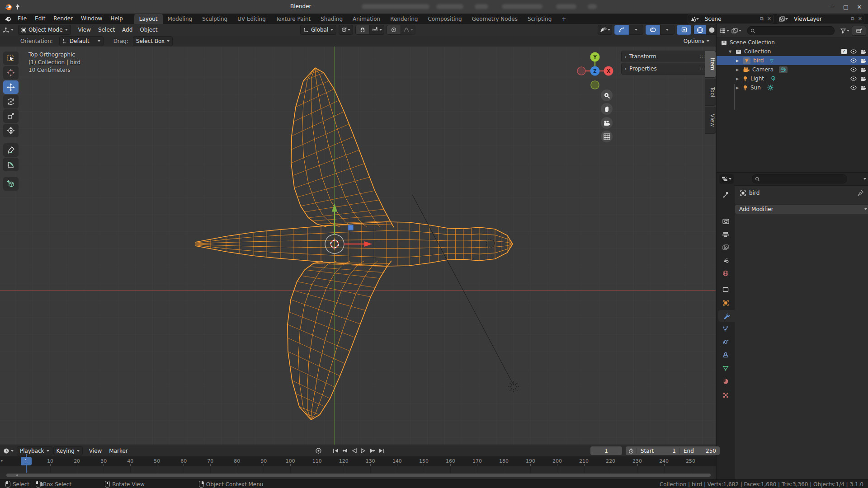 The image size is (868, 488). What do you see at coordinates (694, 19) in the screenshot?
I see `scene-icon` at bounding box center [694, 19].